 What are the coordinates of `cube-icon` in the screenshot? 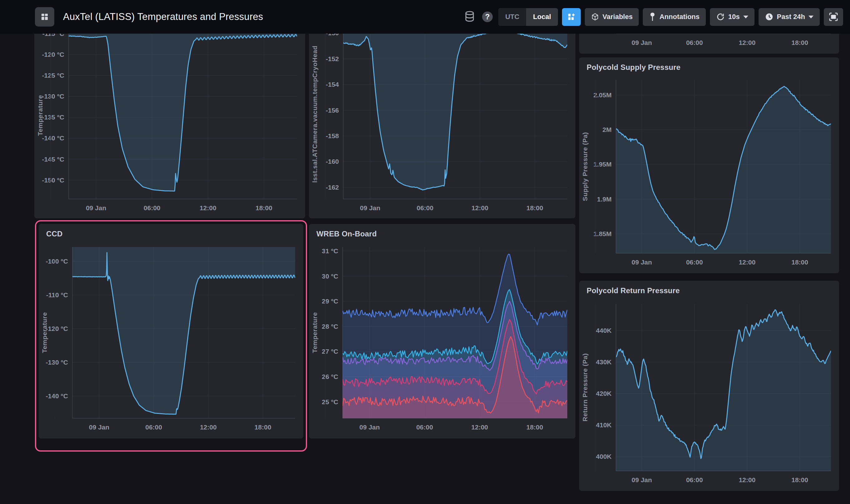 It's located at (595, 17).